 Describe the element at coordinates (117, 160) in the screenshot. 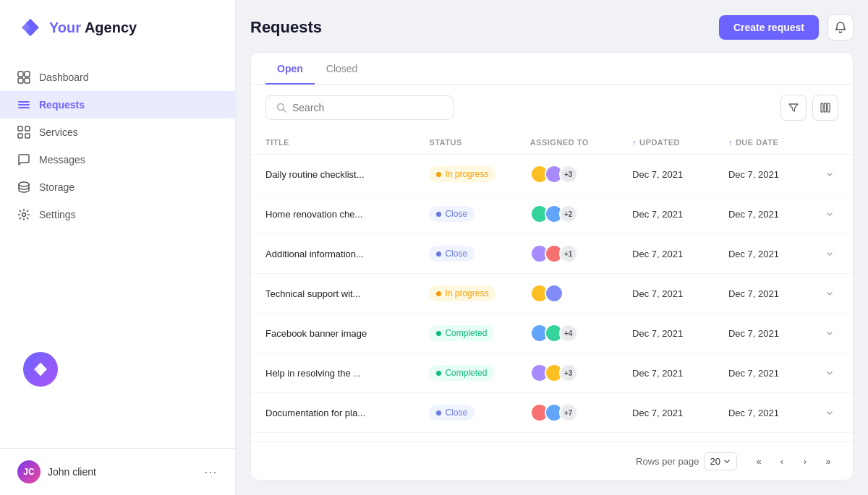

I see `sidebar-item-messages: Messages` at that location.